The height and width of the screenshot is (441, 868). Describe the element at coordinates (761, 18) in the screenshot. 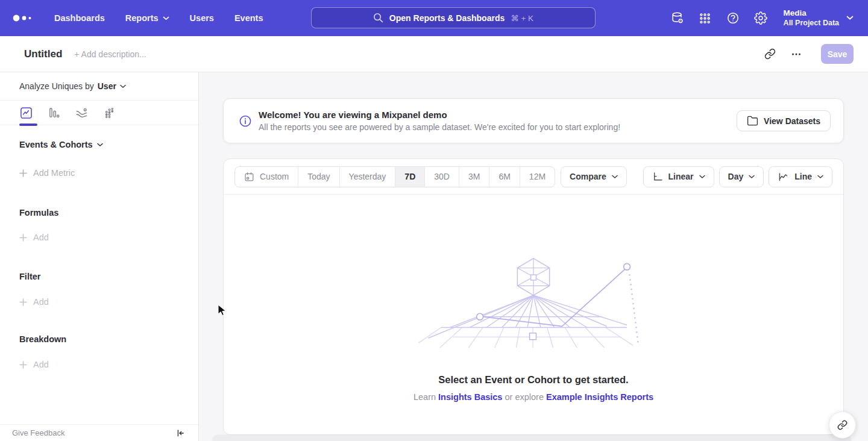

I see `gear-icon` at that location.